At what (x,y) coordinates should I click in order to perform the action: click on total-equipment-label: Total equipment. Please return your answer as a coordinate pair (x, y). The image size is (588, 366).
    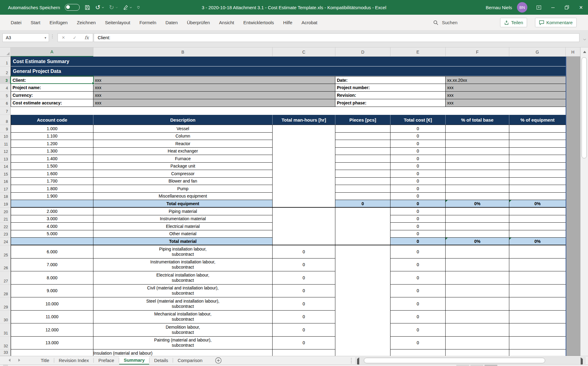
    Looking at the image, I should click on (183, 204).